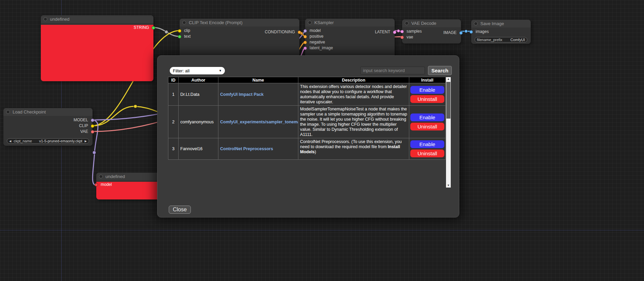 This screenshot has width=644, height=281. I want to click on scrollbar-thumb, so click(448, 100).